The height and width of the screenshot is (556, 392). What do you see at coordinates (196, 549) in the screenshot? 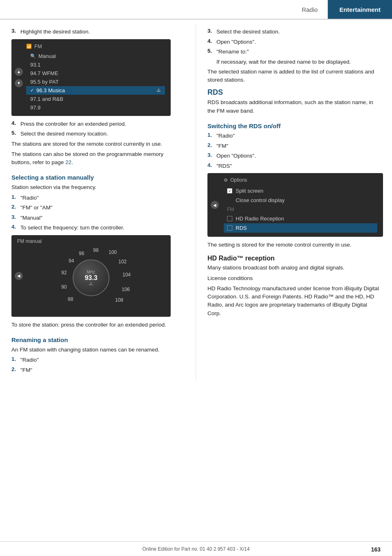
I see `page-footer: Online Edition for Part no. 01 40 2 957 …` at bounding box center [196, 549].